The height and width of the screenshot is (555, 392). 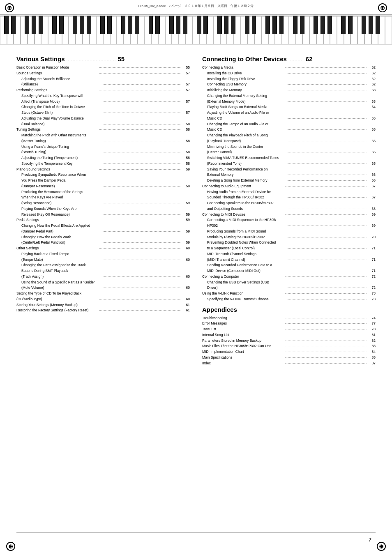 What do you see at coordinates (106, 175) in the screenshot?
I see `toc-entry-text: Producing Sympathetic Resonance When` at bounding box center [106, 175].